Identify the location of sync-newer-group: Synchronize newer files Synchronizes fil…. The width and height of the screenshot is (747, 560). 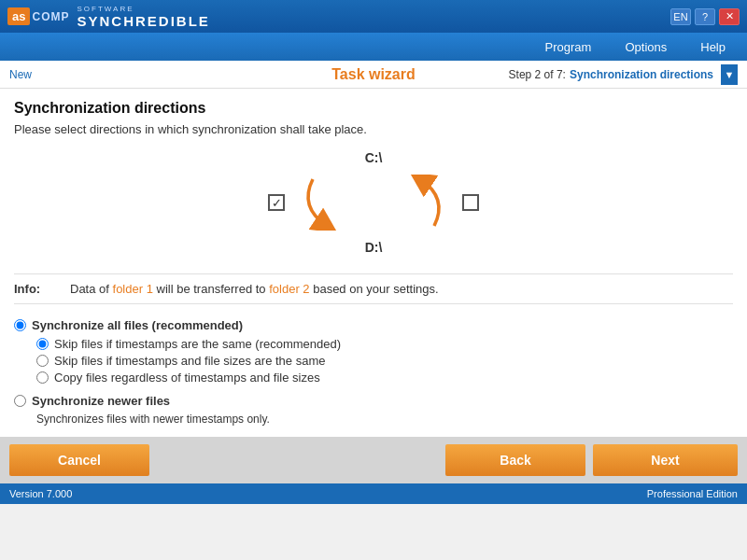
(374, 410).